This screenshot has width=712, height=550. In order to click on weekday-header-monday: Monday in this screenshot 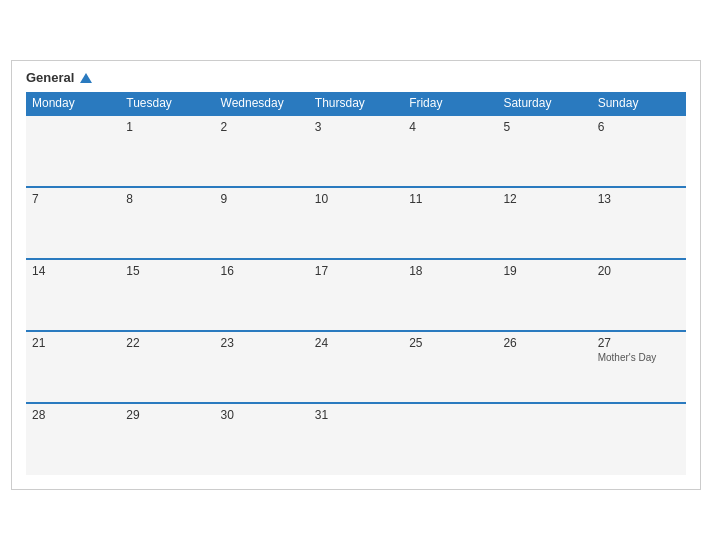, I will do `click(73, 104)`.